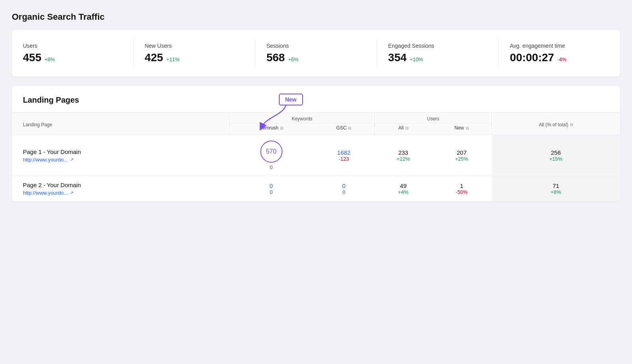 This screenshot has height=364, width=632. Describe the element at coordinates (173, 59) in the screenshot. I see `metric-new-users-change: +11%` at that location.